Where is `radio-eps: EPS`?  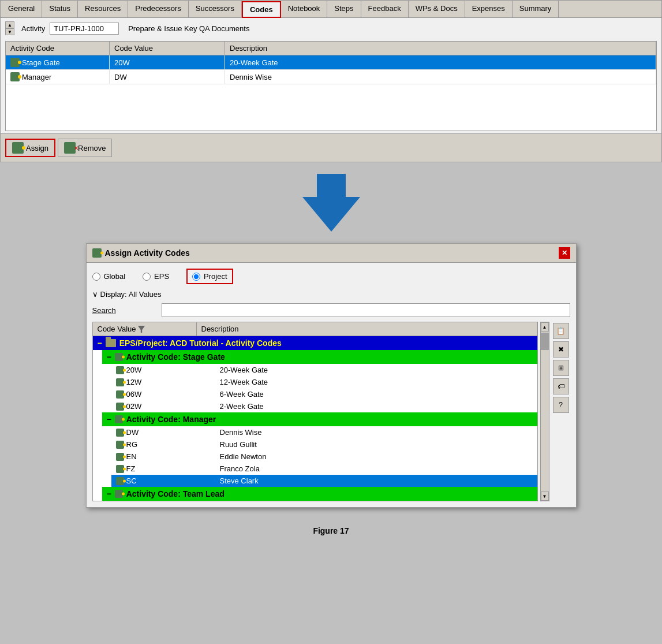
radio-eps: EPS is located at coordinates (156, 276).